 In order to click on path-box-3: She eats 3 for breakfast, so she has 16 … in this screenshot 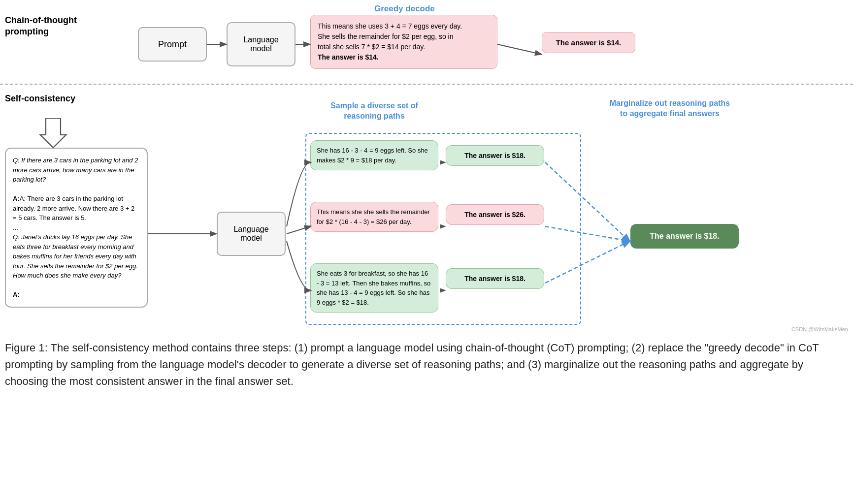, I will do `click(374, 288)`.